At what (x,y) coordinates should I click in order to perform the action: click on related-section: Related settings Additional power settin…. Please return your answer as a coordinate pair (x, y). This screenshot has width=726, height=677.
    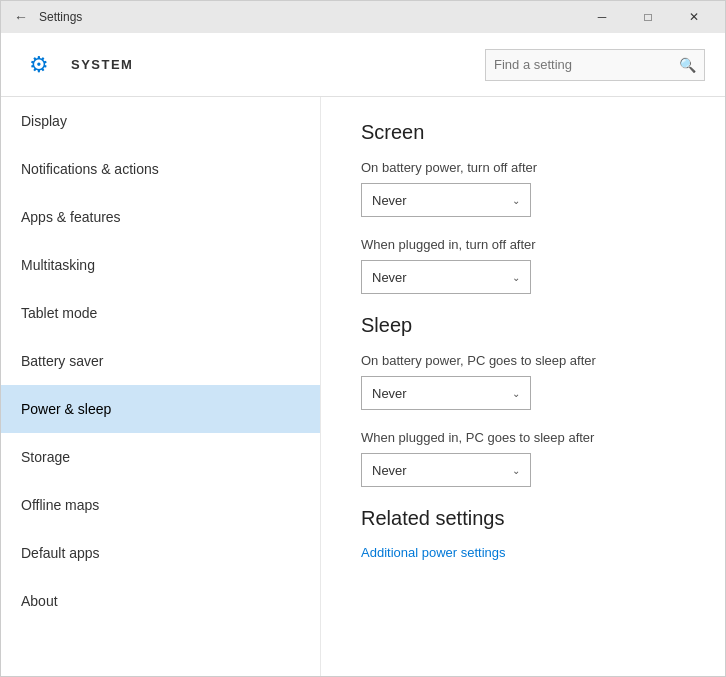
    Looking at the image, I should click on (523, 534).